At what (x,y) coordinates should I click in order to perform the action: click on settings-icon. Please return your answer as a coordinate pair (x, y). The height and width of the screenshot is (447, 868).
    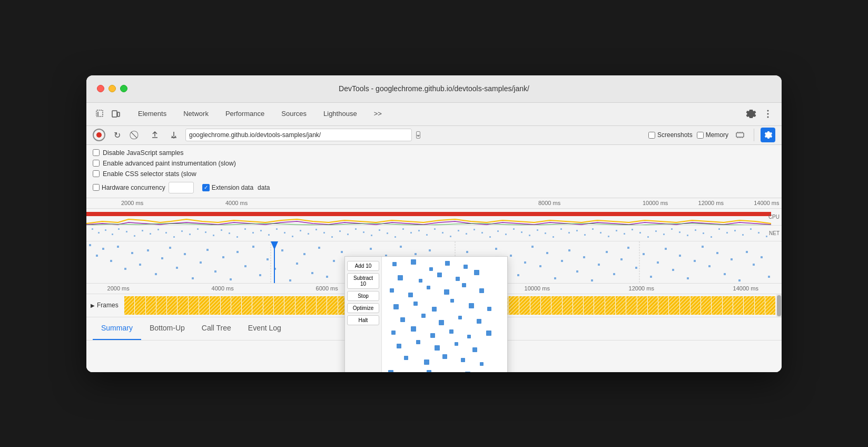
    Looking at the image, I should click on (751, 114).